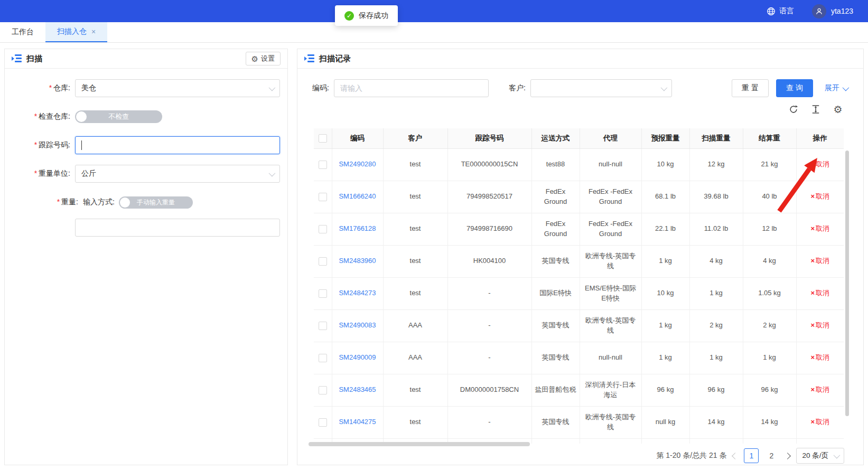 The width and height of the screenshot is (868, 470). I want to click on page-number: 2, so click(771, 456).